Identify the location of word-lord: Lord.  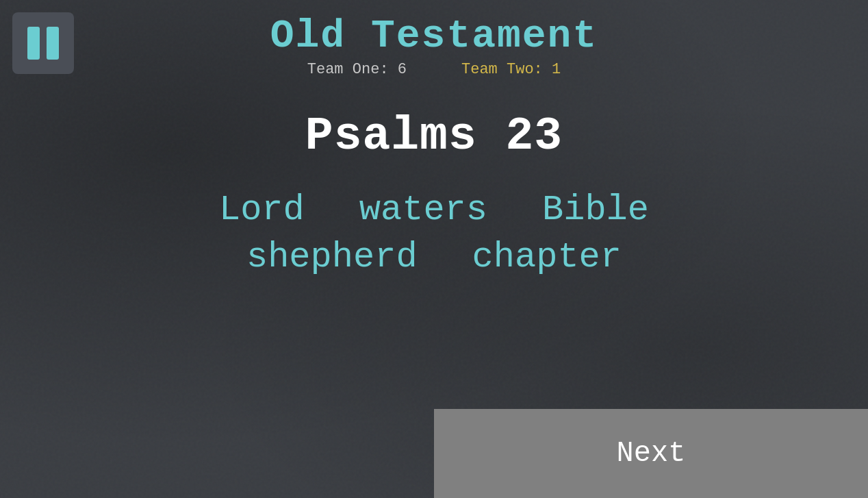
(261, 210).